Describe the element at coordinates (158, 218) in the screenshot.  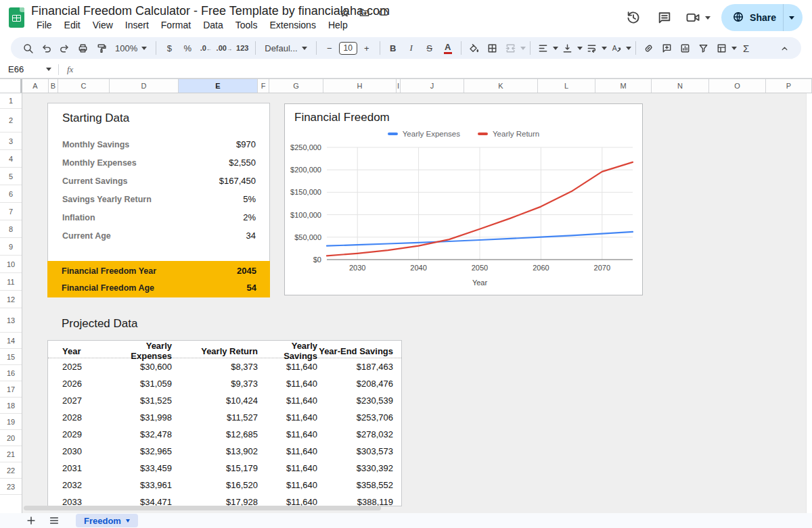
I see `starting-data-item-4: Inflation2%` at that location.